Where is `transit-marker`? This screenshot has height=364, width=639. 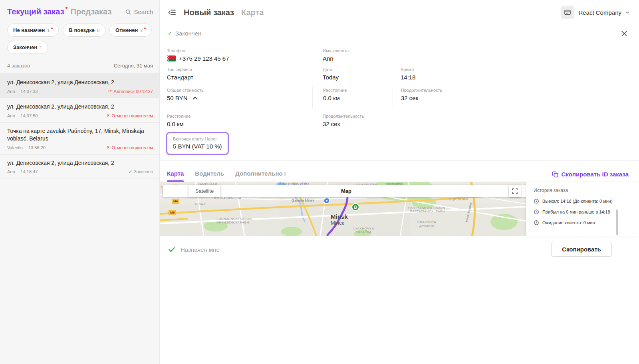 transit-marker is located at coordinates (327, 201).